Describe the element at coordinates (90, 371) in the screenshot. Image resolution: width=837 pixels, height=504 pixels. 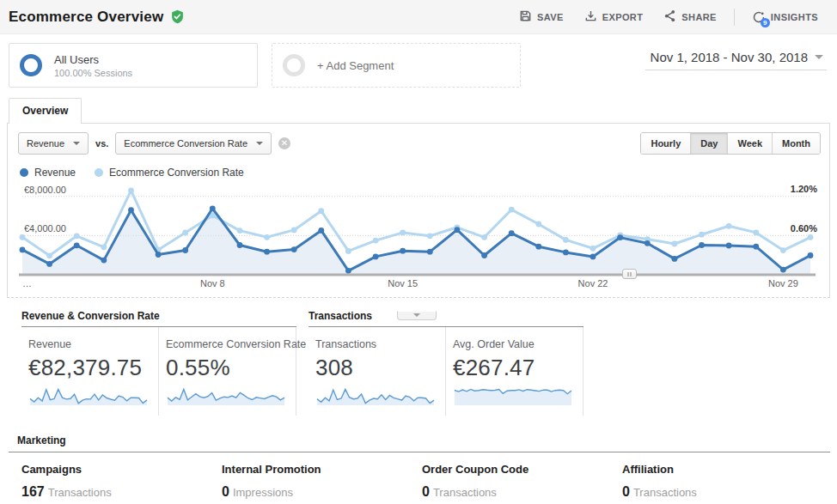
I see `scorecard-revenue: Revenue €82,379.75` at that location.